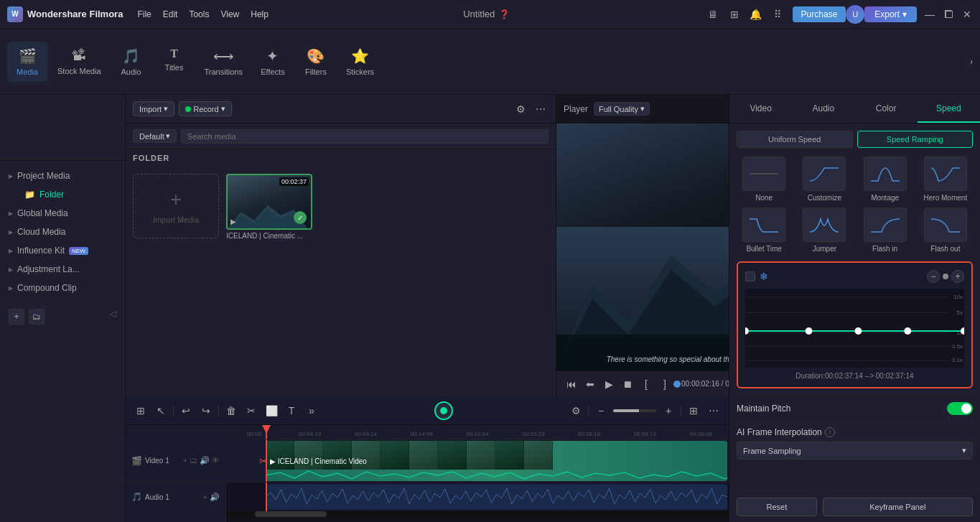  Describe the element at coordinates (855, 14) in the screenshot. I see `avatar: U` at that location.